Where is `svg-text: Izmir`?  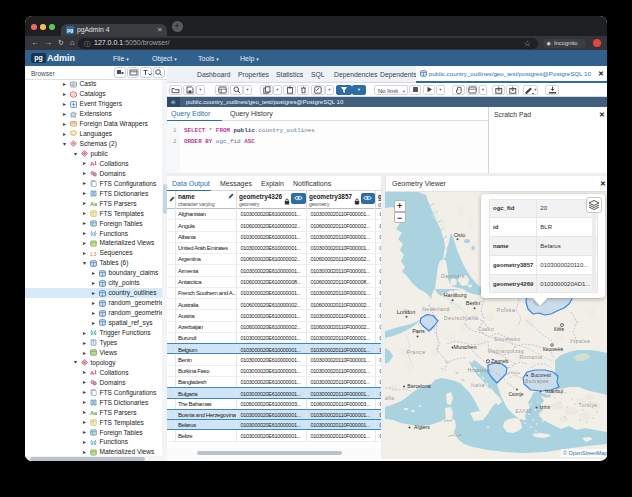 svg-text: Izmir is located at coordinates (546, 407).